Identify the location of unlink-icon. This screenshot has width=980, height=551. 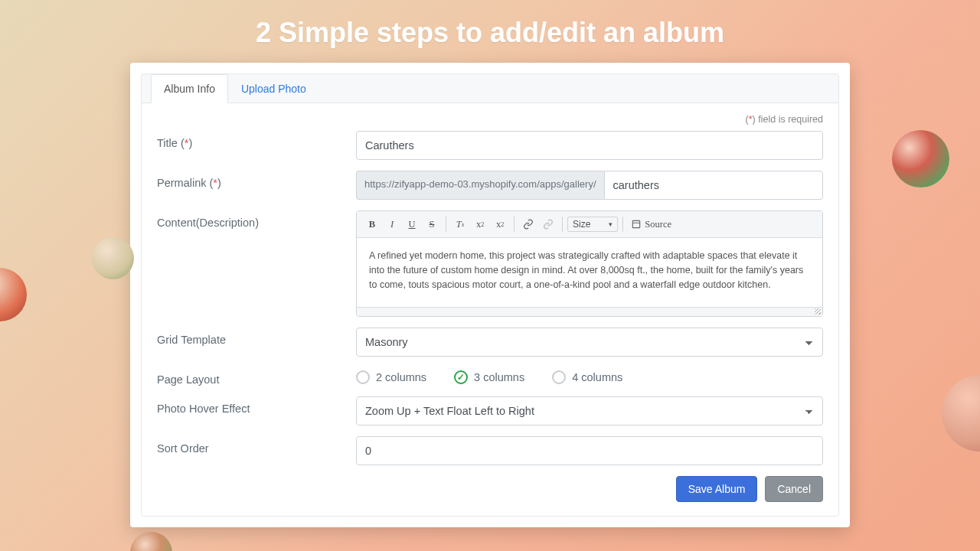
(548, 224).